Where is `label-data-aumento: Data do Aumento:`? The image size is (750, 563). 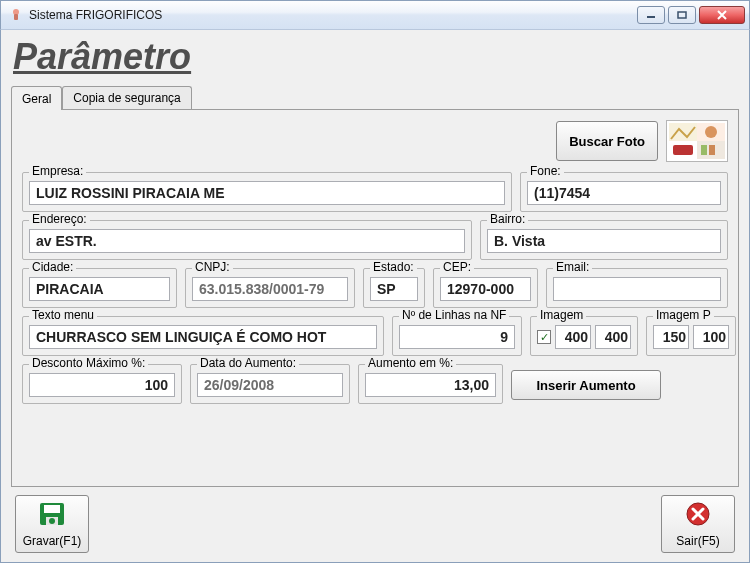 label-data-aumento: Data do Aumento: is located at coordinates (248, 363).